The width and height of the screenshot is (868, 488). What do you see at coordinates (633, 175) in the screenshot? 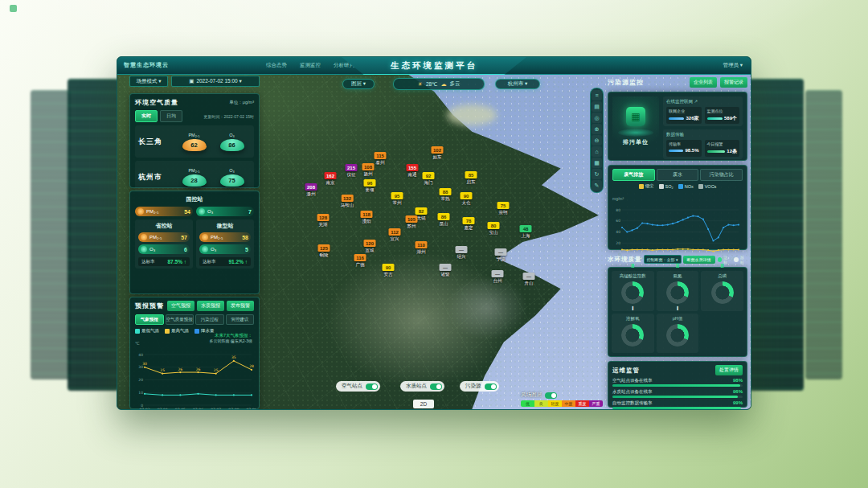
I see `tab-gas-emission: 废气排放` at bounding box center [633, 175].